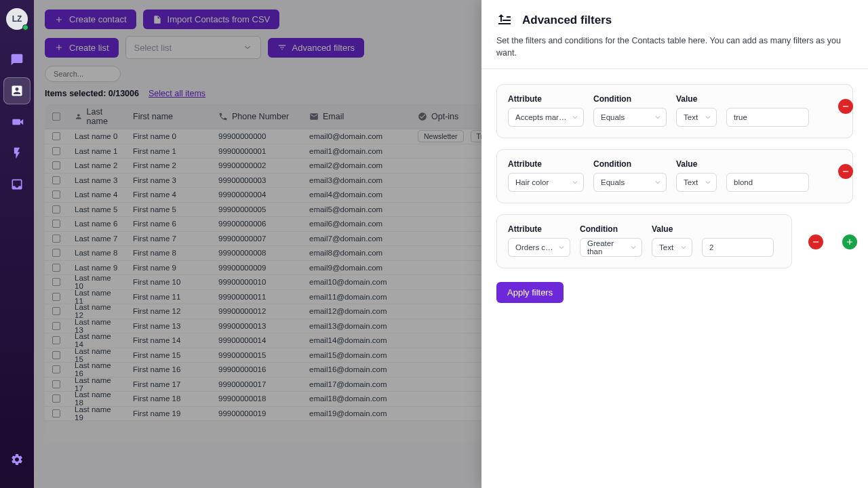  What do you see at coordinates (505, 20) in the screenshot?
I see `sort-icon` at bounding box center [505, 20].